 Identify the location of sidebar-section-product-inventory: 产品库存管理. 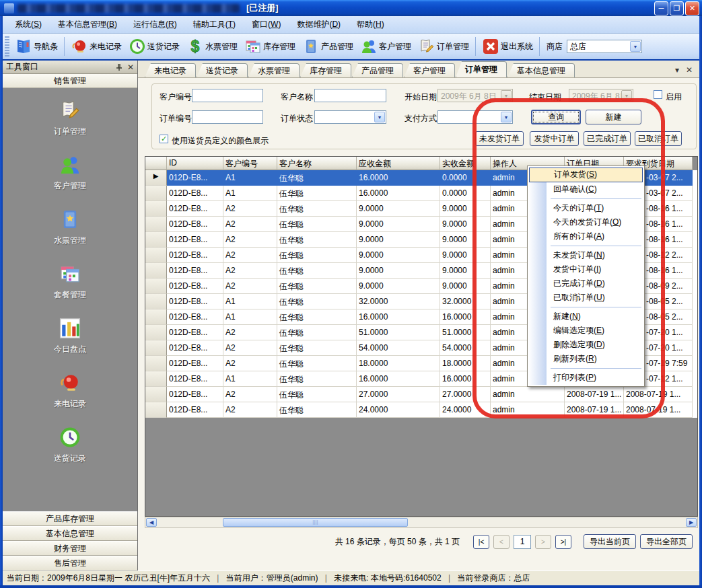
(70, 519).